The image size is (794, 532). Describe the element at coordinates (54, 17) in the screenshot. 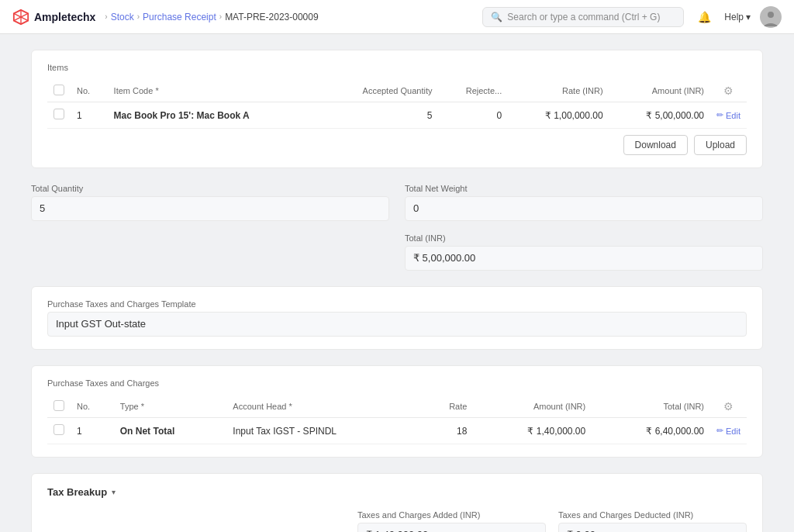

I see `brand-logo: Ampletechx` at that location.